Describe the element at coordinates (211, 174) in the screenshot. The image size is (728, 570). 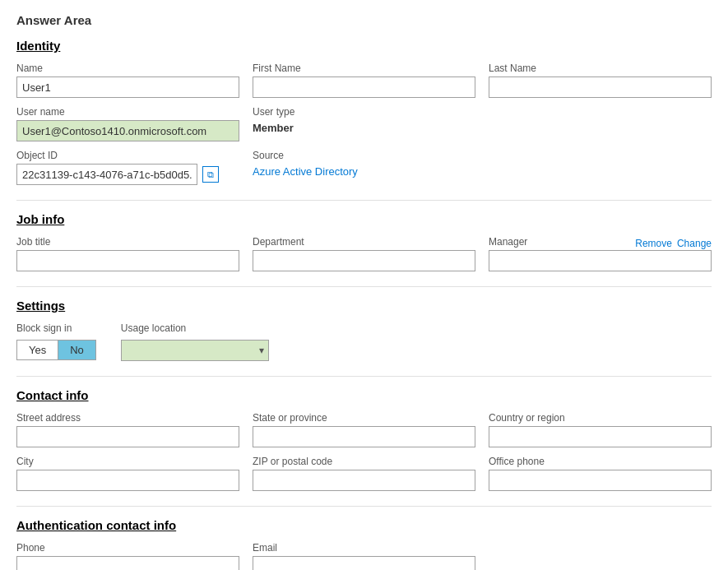
I see `copy-icon: ⧉` at that location.